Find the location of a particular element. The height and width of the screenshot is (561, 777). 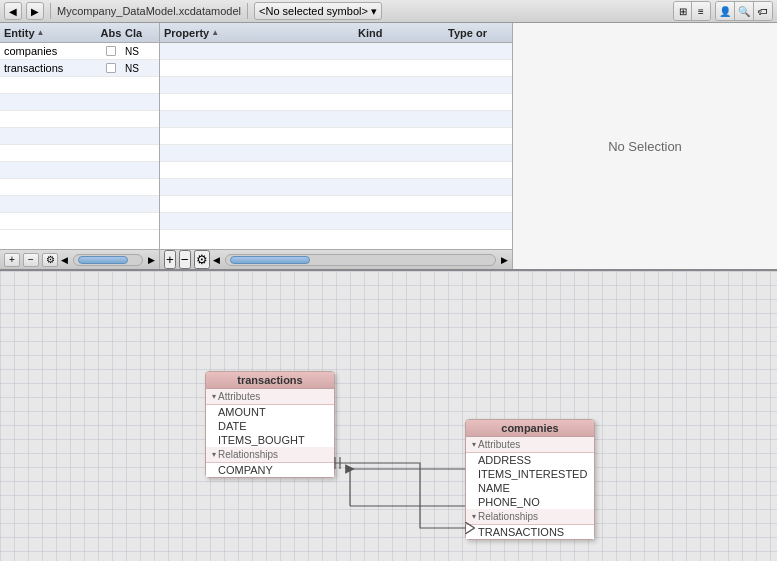

companies-attr-address: ADDRESS is located at coordinates (530, 460).